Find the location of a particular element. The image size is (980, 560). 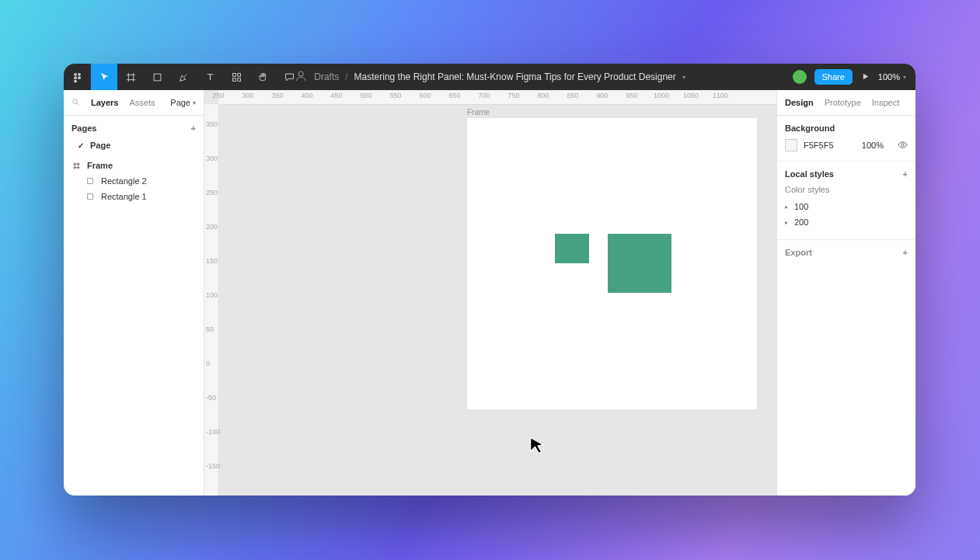

page-item: ✓ Page is located at coordinates (134, 145).